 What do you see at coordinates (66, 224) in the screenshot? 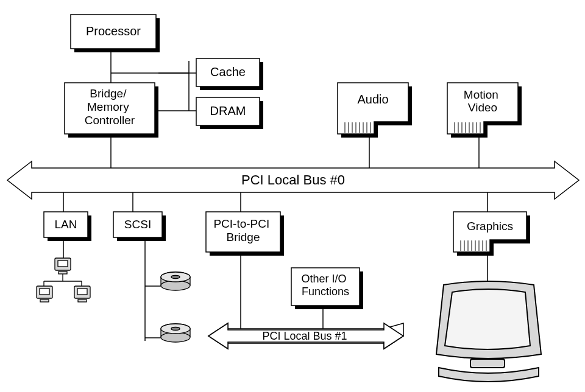
I see `svg-text: LAN` at bounding box center [66, 224].